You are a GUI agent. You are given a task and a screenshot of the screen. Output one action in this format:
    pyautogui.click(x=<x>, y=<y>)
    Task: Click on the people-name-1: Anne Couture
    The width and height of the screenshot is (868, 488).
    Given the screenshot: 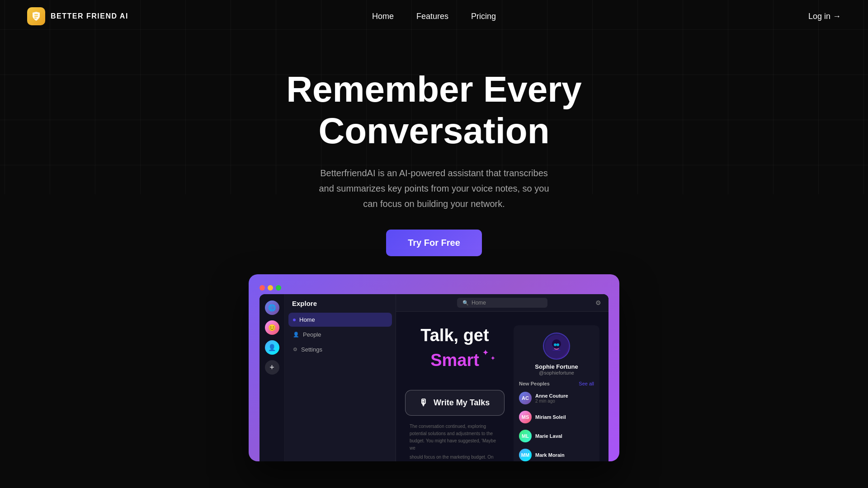 What is the action you would take?
    pyautogui.click(x=565, y=396)
    